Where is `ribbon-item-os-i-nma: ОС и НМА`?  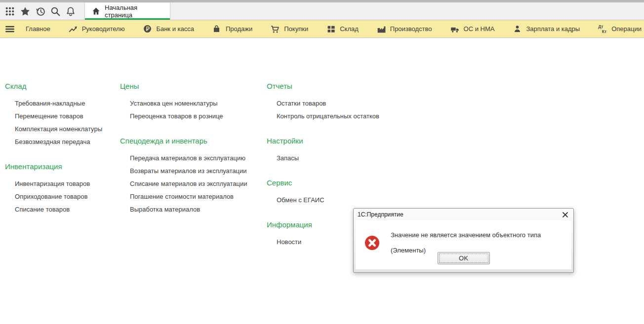
ribbon-item-os-i-nma: ОС и НМА is located at coordinates (473, 29).